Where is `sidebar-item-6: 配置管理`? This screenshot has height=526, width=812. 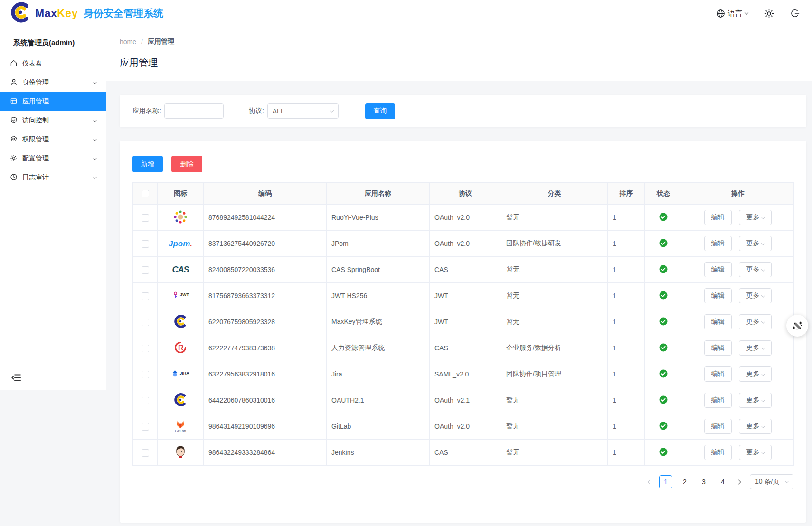
sidebar-item-6: 配置管理 is located at coordinates (53, 159).